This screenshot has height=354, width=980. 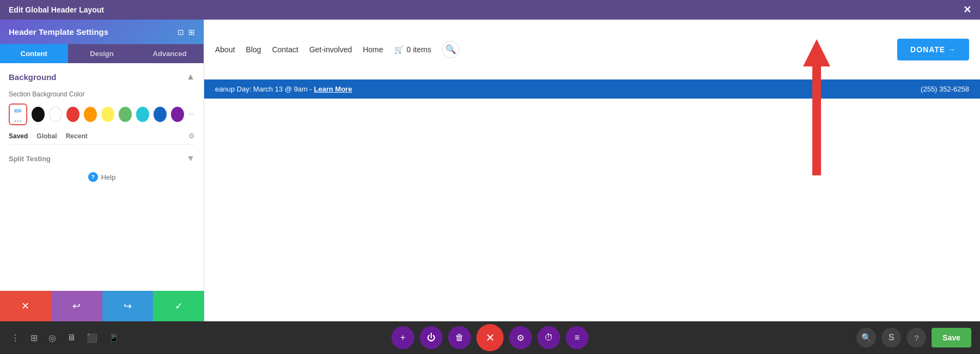 What do you see at coordinates (179, 306) in the screenshot?
I see `save-check-icon: ✓` at bounding box center [179, 306].